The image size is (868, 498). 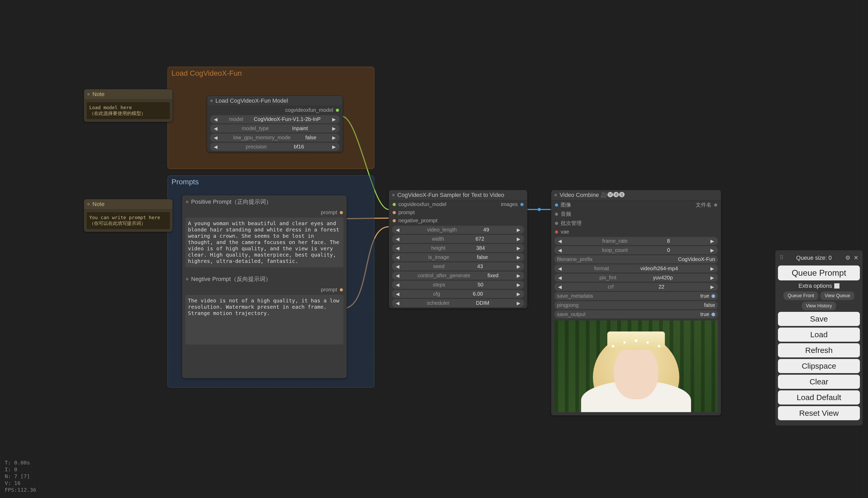 What do you see at coordinates (801, 296) in the screenshot?
I see `queue-front-button: Queue Front` at bounding box center [801, 296].